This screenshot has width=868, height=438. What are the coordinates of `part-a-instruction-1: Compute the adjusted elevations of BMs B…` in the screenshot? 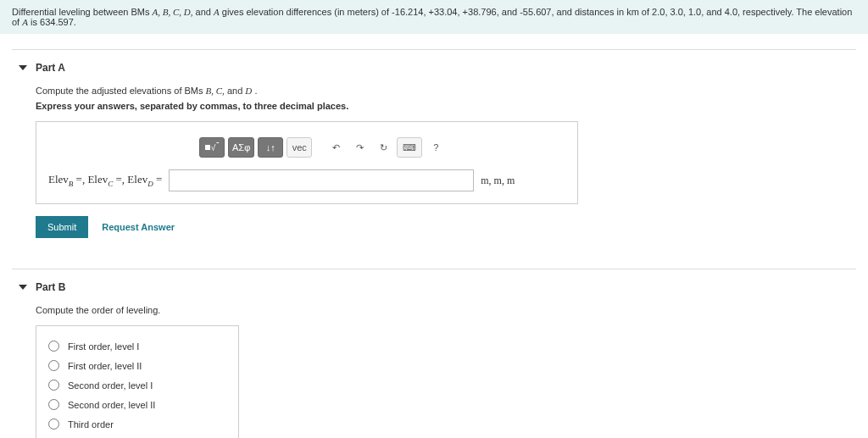 It's located at (446, 91).